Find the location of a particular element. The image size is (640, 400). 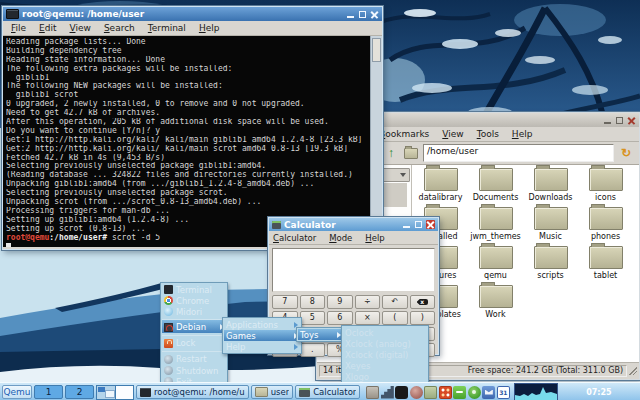

folder-item: datalibrary is located at coordinates (440, 186).